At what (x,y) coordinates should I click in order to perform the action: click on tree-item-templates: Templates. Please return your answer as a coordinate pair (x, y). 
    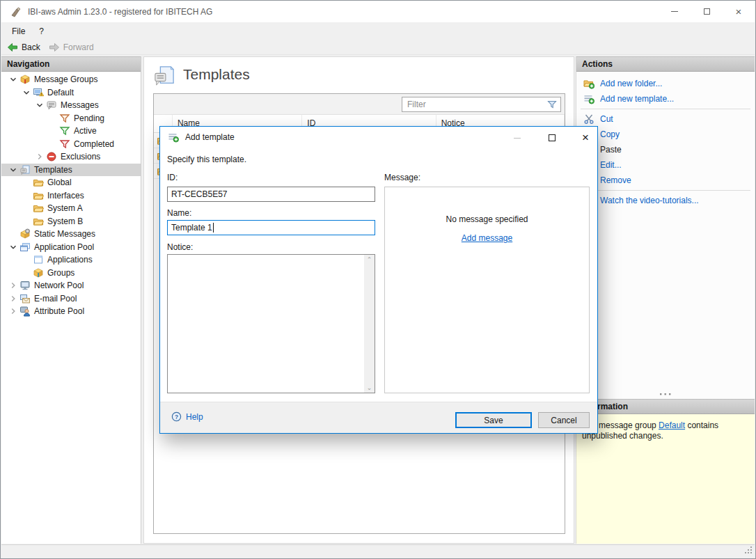
    Looking at the image, I should click on (71, 170).